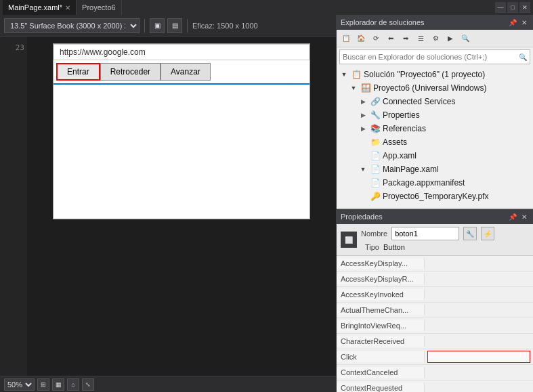  Describe the element at coordinates (435, 217) in the screenshot. I see `properties-titlebar: Propiedades 📌 ✕` at that location.